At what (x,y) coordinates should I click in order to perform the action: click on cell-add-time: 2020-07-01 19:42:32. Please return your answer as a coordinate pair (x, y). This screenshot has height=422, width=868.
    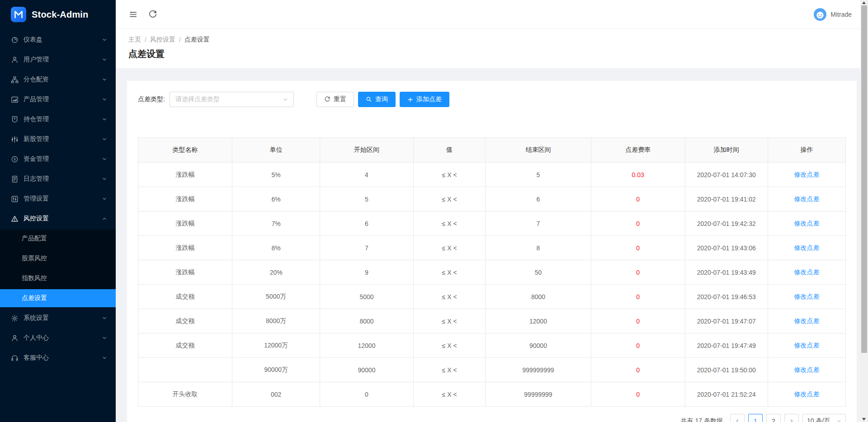
    Looking at the image, I should click on (726, 224).